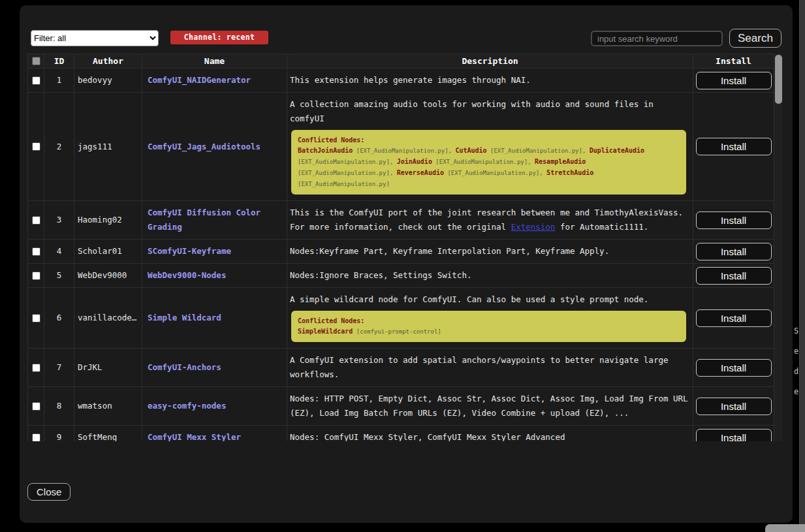  Describe the element at coordinates (204, 219) in the screenshot. I see `node-name-link: ComfyUI Diffusion Color Grading` at that location.